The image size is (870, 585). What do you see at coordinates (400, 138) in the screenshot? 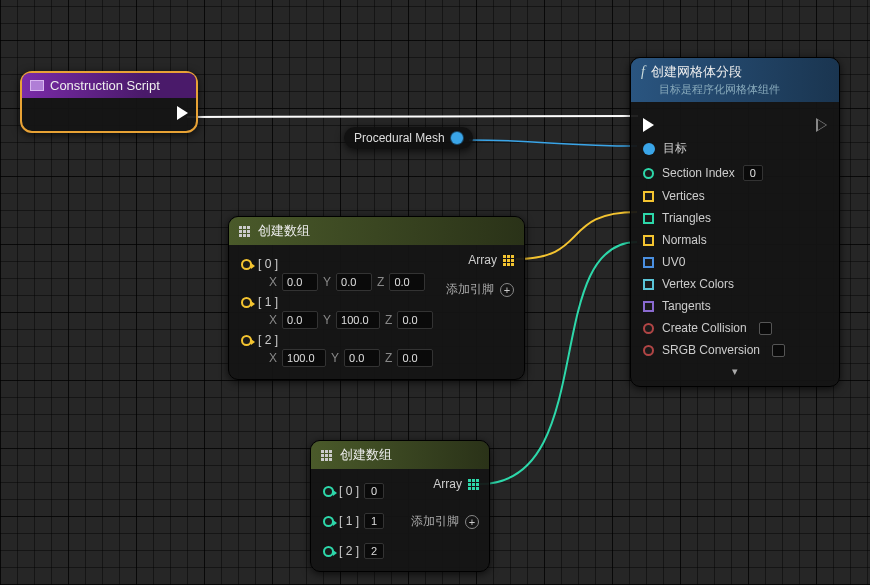
I see `var-label: Procedural Mesh` at bounding box center [400, 138].